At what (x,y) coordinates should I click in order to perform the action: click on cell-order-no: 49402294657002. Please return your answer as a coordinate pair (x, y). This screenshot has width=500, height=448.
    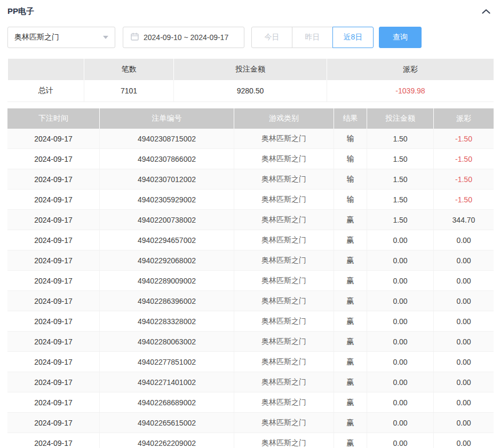
    Looking at the image, I should click on (166, 240).